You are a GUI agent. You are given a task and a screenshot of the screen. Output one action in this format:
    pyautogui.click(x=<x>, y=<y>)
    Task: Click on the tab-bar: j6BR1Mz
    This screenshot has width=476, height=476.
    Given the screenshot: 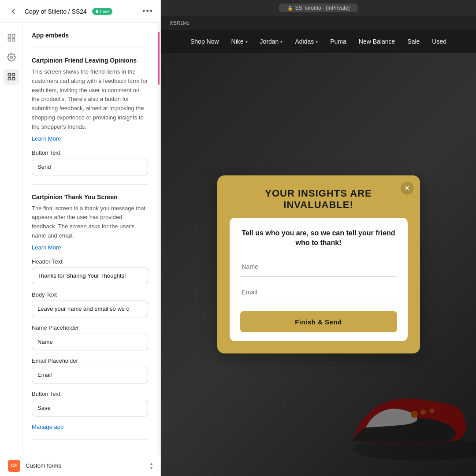 What is the action you would take?
    pyautogui.click(x=318, y=23)
    